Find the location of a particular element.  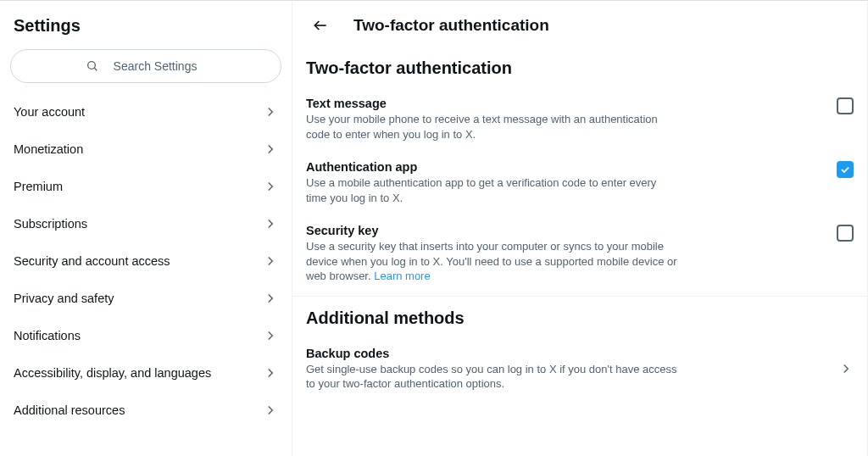

sidebar-item-notifications: Notifications is located at coordinates (146, 336).